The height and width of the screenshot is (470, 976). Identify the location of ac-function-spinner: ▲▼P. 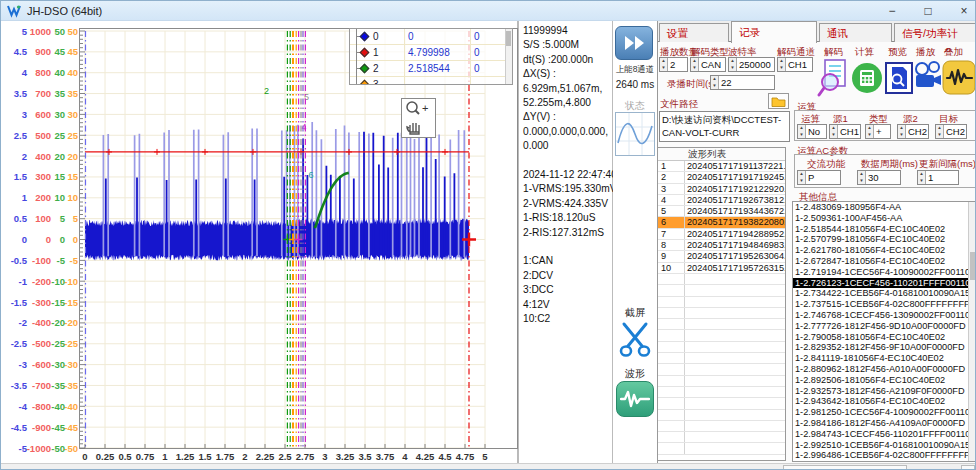
(819, 178).